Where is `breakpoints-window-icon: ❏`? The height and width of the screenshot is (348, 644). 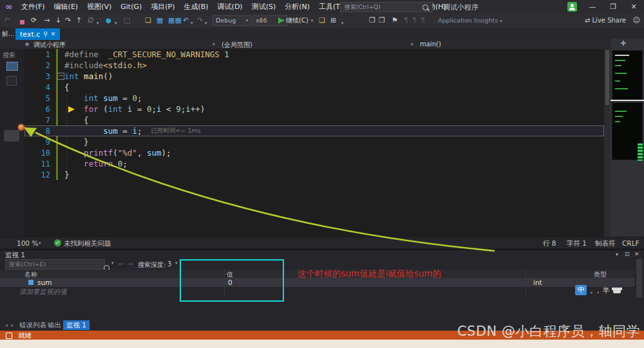
breakpoints-window-icon: ❏ is located at coordinates (322, 21).